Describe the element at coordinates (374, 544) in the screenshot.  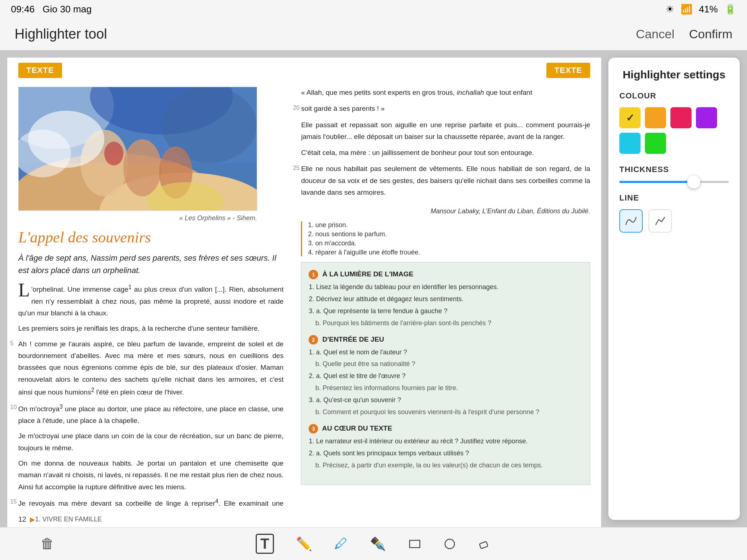
I see `bottom-toolbar: 🗑 T ✏️ 🖊 ✒️` at that location.